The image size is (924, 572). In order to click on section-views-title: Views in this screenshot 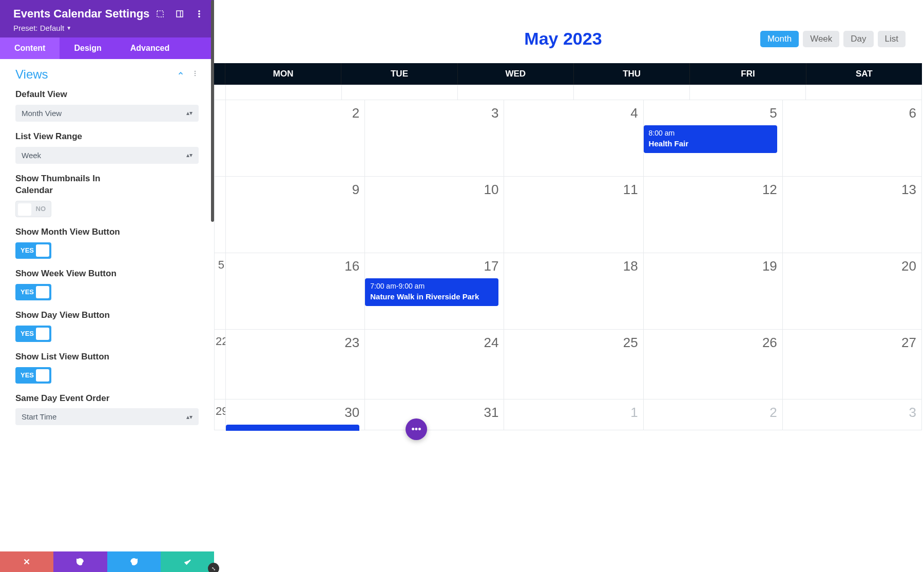, I will do `click(32, 74)`.